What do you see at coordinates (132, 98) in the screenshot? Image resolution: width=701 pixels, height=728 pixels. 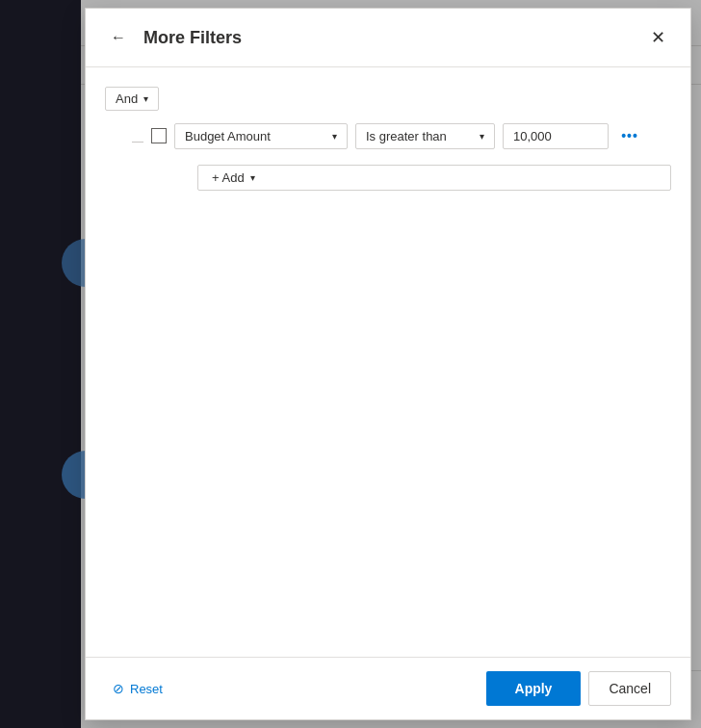 I see `and-dropdown: And ▾` at bounding box center [132, 98].